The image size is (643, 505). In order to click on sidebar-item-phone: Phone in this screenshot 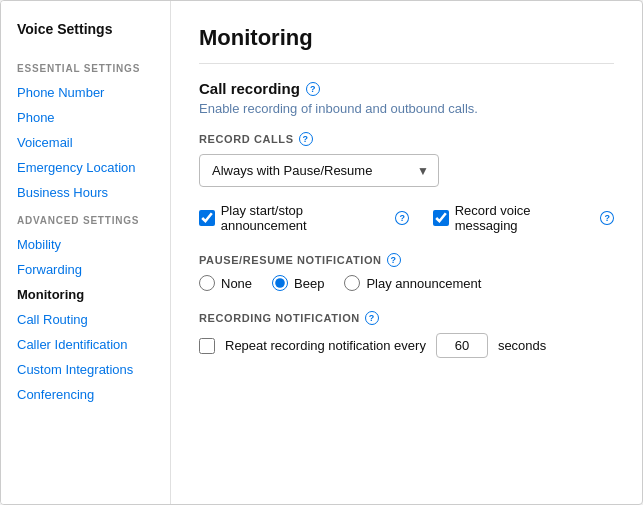, I will do `click(86, 118)`.